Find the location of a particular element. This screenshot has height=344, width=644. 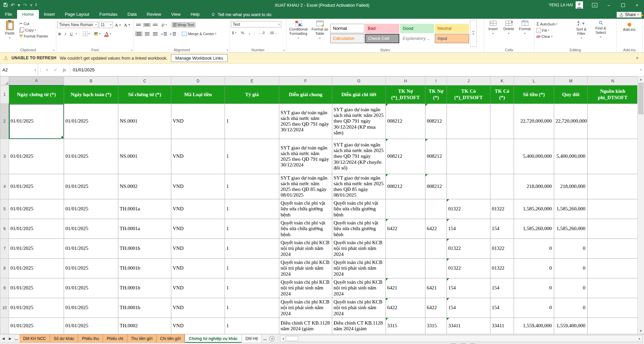

vertical-scrollbar: ▲ ▼ is located at coordinates (641, 205).